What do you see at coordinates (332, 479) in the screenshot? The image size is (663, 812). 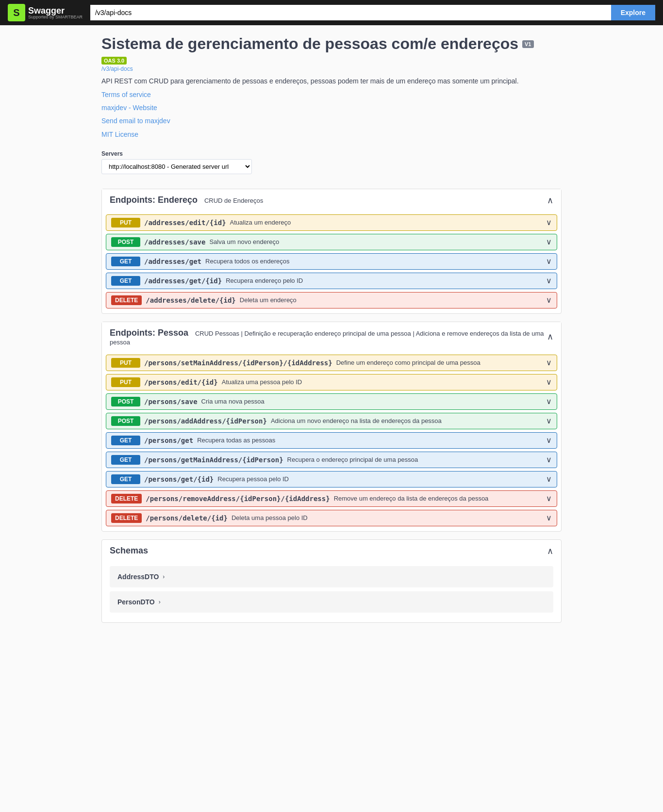 I see `endpoint-get-persons-get-id: GET /persons/get/{id} Recupera pessoa pe…` at bounding box center [332, 479].